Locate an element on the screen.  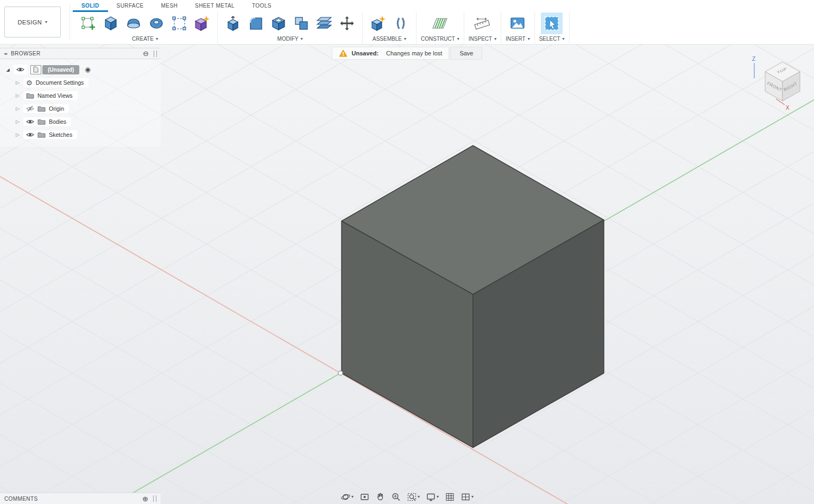
select-menu: SELECT ▾ is located at coordinates (552, 39).